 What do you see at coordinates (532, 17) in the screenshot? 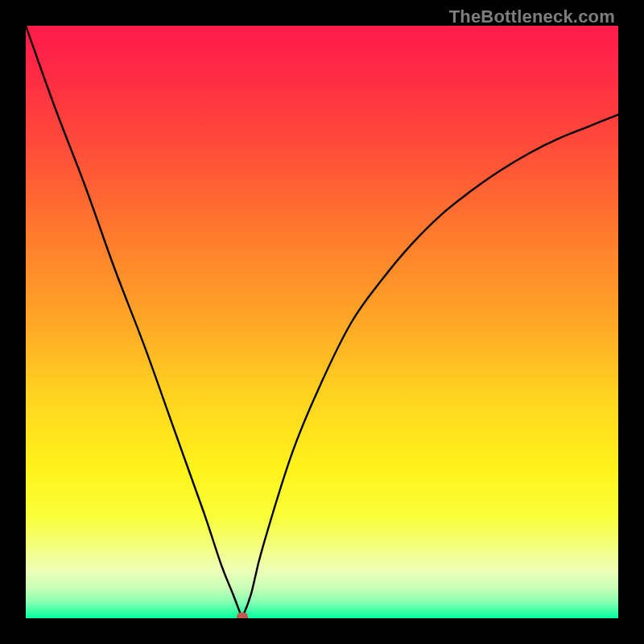
I see `watermark-text: TheBottleneck.com` at bounding box center [532, 17].